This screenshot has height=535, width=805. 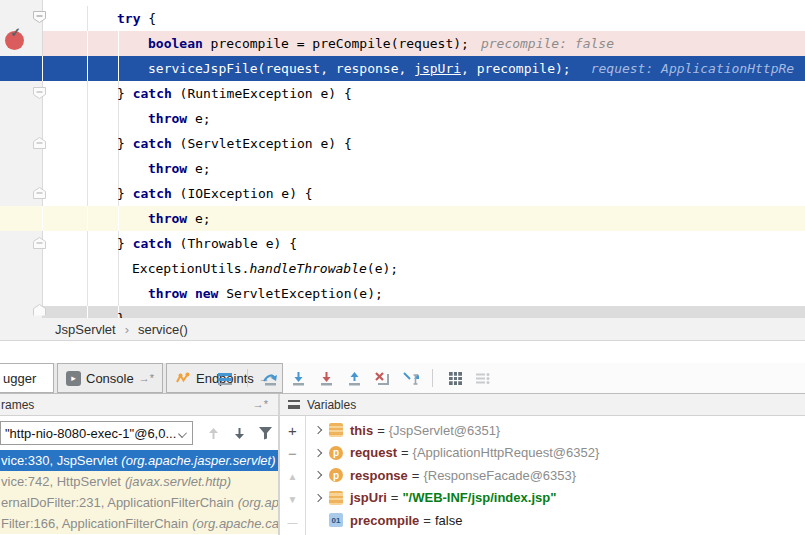 I want to click on frames-panel: rames →* "http-nio-8080-exec-1"@6,0..., so click(x=139, y=464).